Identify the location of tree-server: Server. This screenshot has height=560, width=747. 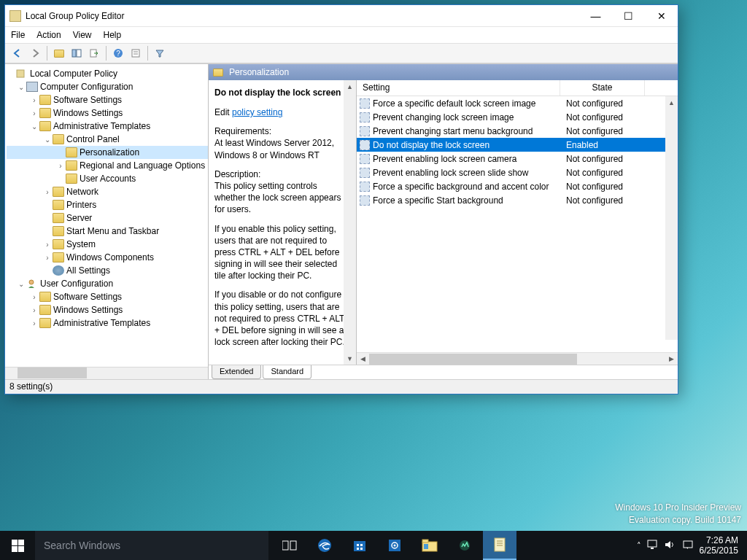
(107, 218).